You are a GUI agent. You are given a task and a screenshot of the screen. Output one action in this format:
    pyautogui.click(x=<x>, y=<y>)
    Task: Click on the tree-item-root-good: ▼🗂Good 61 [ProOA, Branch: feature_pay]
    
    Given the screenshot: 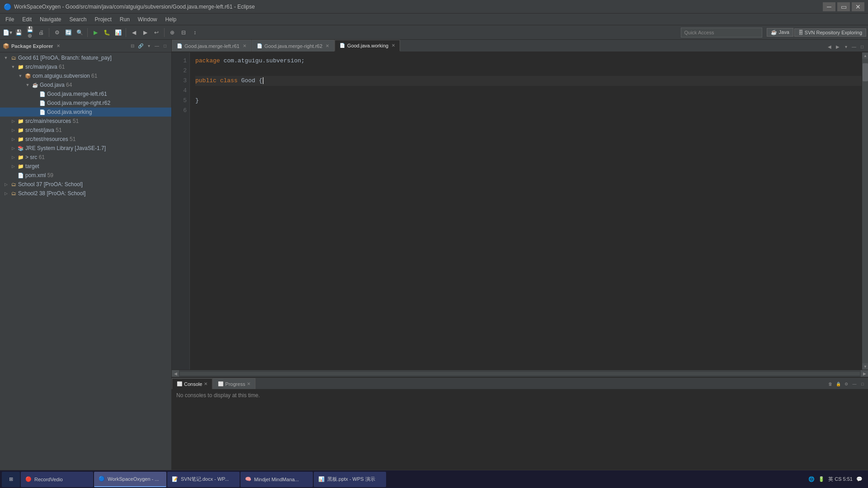 What is the action you would take?
    pyautogui.click(x=86, y=58)
    